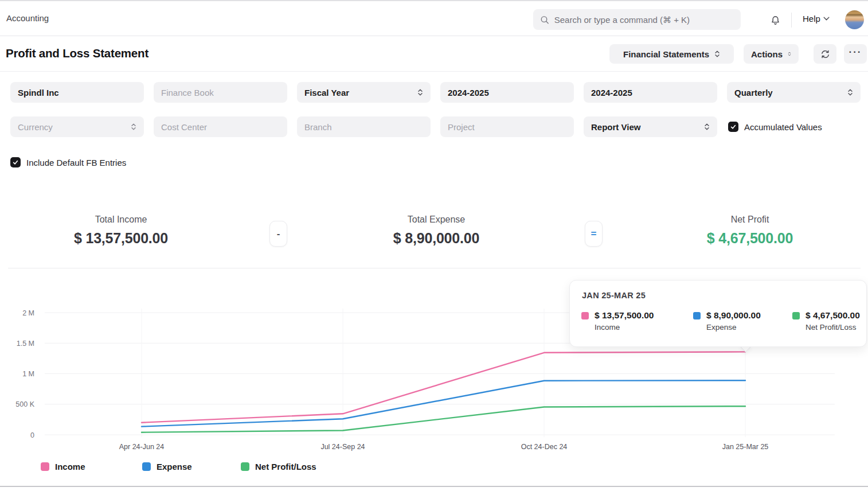 The image size is (868, 491). I want to click on project-placeholder: Project, so click(507, 127).